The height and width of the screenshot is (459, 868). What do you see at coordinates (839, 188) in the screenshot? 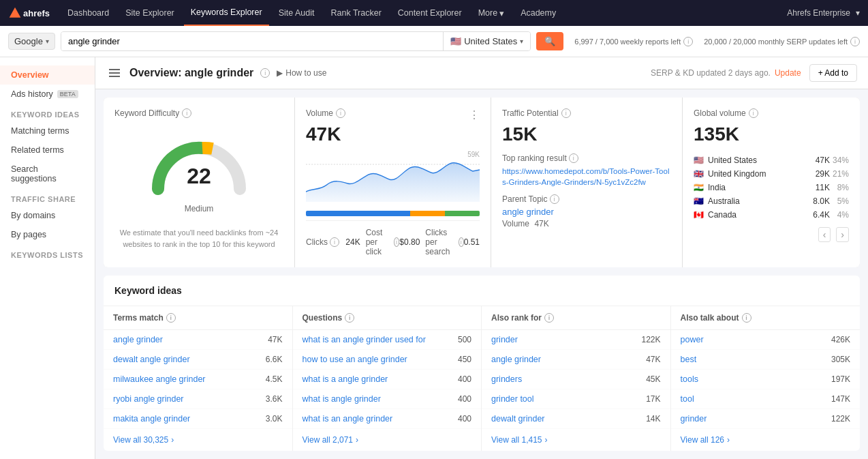
I see `country-pct: 8%` at bounding box center [839, 188].